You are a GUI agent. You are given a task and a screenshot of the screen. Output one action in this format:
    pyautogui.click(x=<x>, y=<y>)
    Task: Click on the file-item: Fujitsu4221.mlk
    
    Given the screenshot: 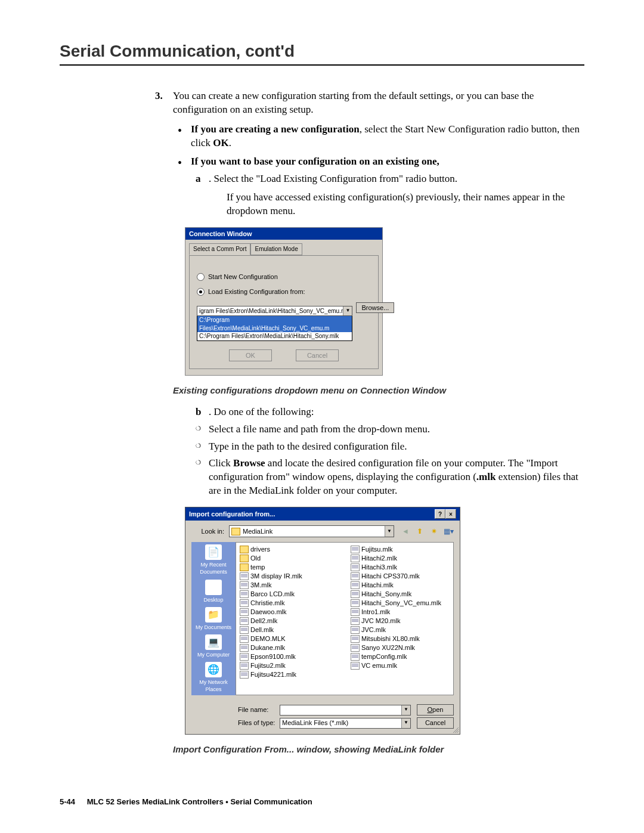 What is the action you would take?
    pyautogui.click(x=289, y=675)
    